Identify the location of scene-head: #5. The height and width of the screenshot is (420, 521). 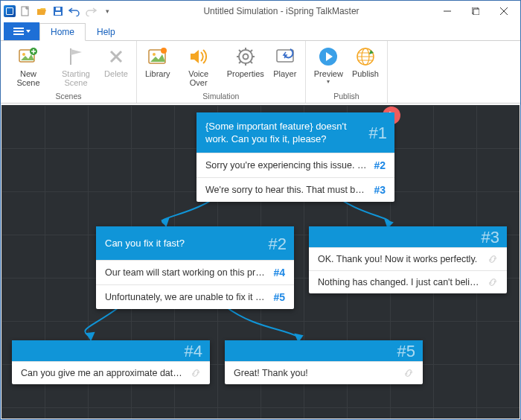
(324, 351).